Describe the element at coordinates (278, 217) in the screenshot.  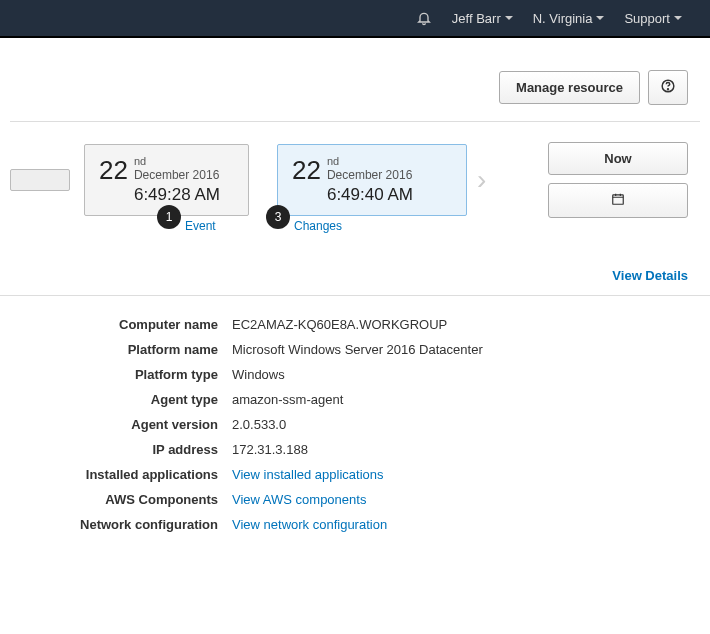
I see `changes-count-badge: 3` at that location.